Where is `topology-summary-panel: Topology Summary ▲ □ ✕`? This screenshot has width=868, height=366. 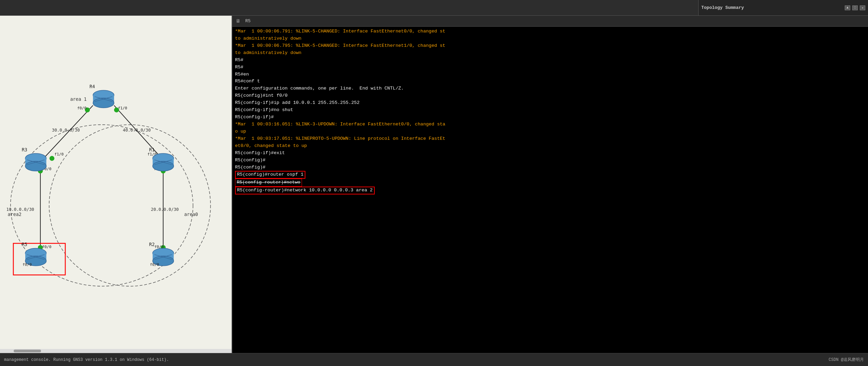 topology-summary-panel: Topology Summary ▲ □ ✕ is located at coordinates (783, 8).